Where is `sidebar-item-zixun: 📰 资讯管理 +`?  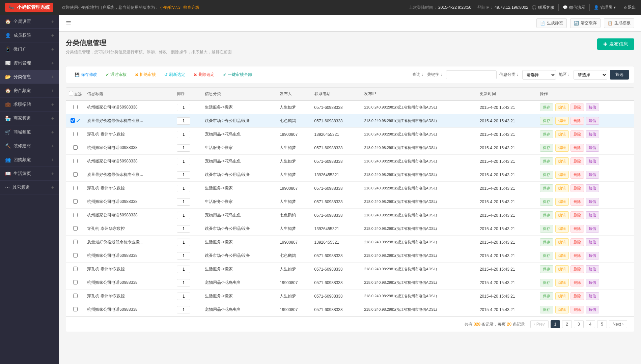
sidebar-item-zixun: 📰 资讯管理 + is located at coordinates (30, 63).